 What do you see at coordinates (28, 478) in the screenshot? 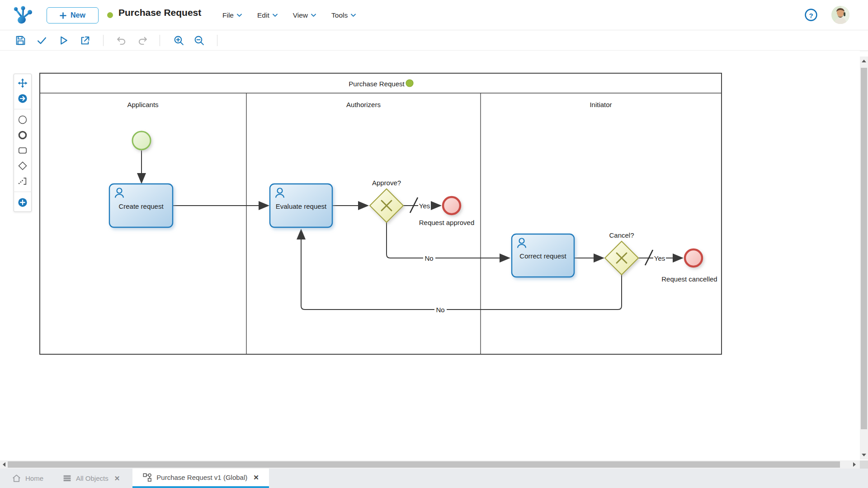
I see `tab-home: Home` at bounding box center [28, 478].